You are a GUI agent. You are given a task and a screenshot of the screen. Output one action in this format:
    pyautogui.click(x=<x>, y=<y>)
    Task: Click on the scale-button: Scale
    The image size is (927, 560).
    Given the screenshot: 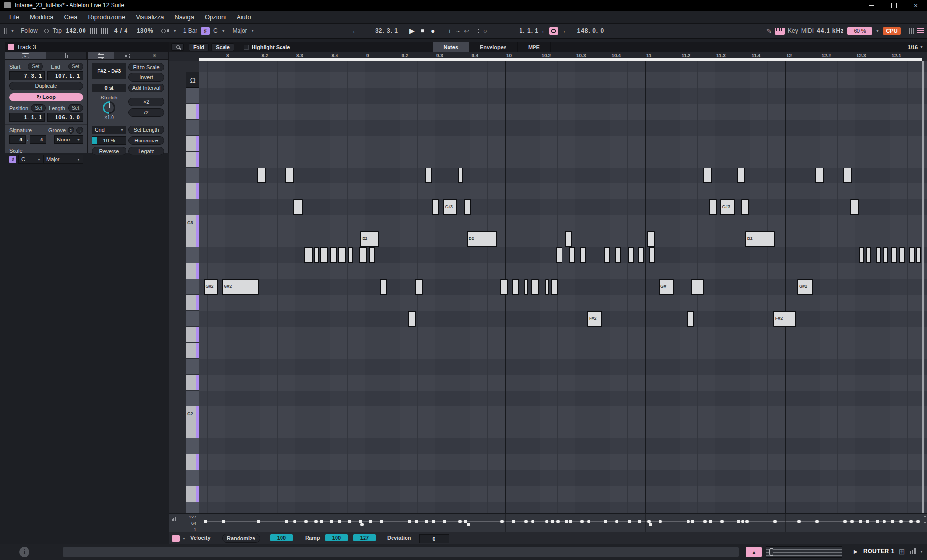 What is the action you would take?
    pyautogui.click(x=223, y=47)
    